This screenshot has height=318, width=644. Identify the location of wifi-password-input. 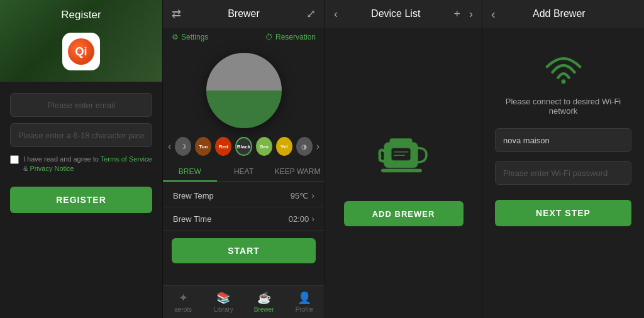
(564, 173).